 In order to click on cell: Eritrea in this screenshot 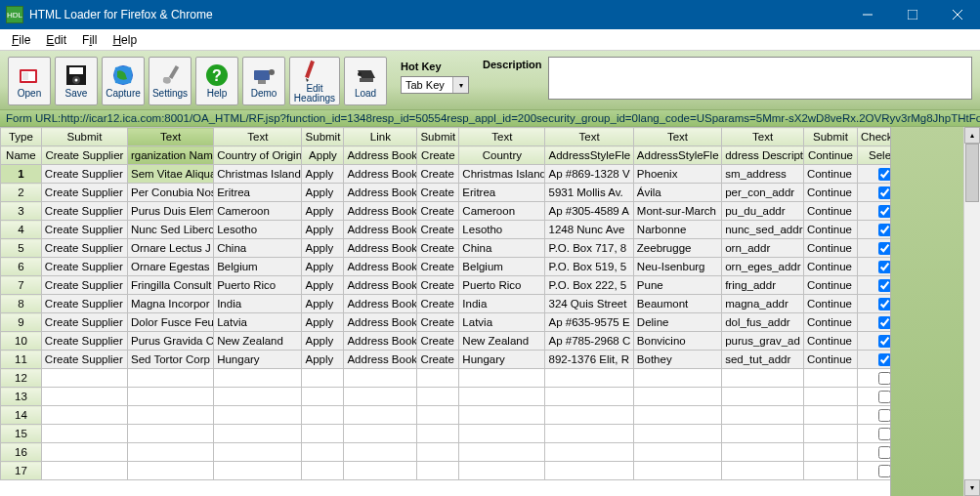, I will do `click(502, 193)`.